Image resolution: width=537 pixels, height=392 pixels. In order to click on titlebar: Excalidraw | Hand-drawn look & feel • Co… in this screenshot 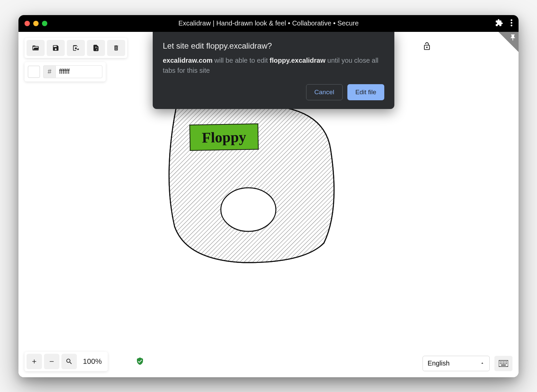, I will do `click(268, 23)`.